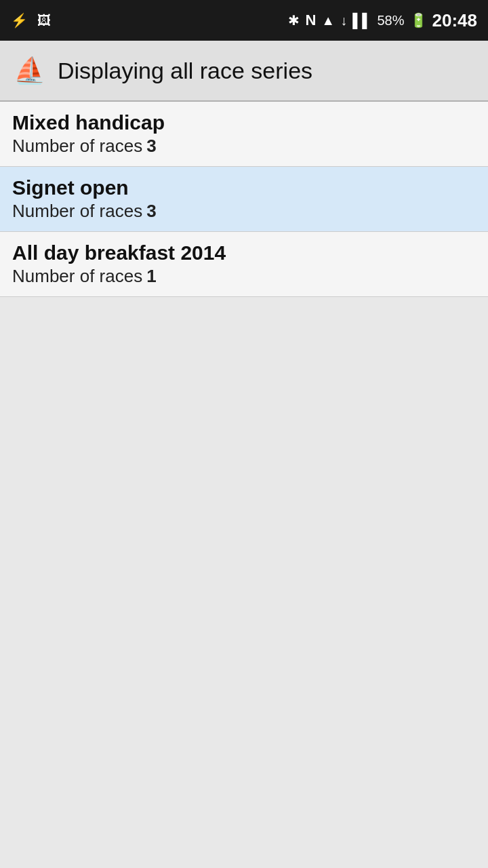 This screenshot has height=868, width=488. What do you see at coordinates (185, 71) in the screenshot?
I see `app-bar-title: Displaying all race series` at bounding box center [185, 71].